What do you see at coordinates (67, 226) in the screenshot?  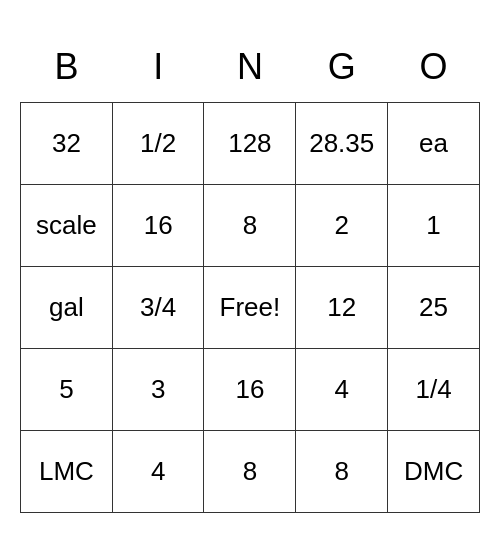 I see `cell-1-0: scale` at bounding box center [67, 226].